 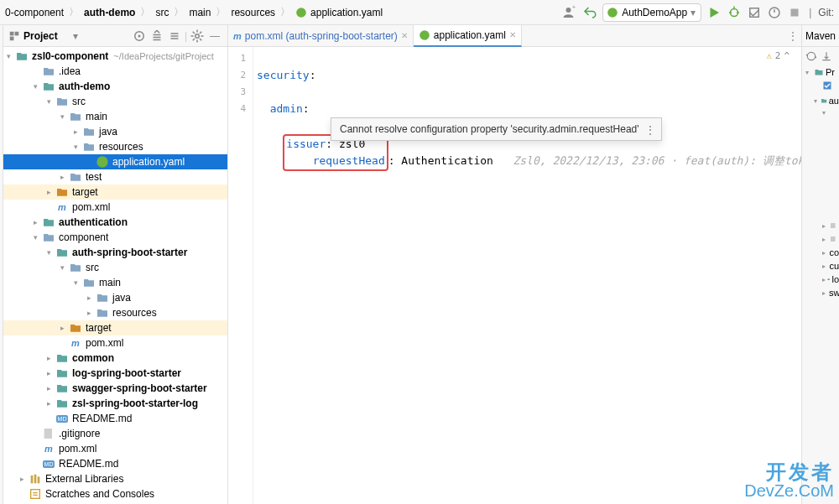 I want to click on breadcrumb-item: application.yaml, so click(x=347, y=13).